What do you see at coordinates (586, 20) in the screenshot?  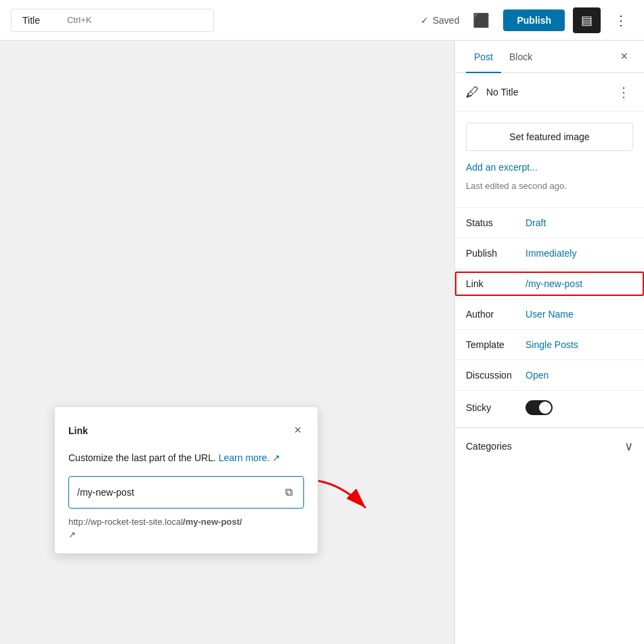 I see `sidebar-icon: ▤` at bounding box center [586, 20].